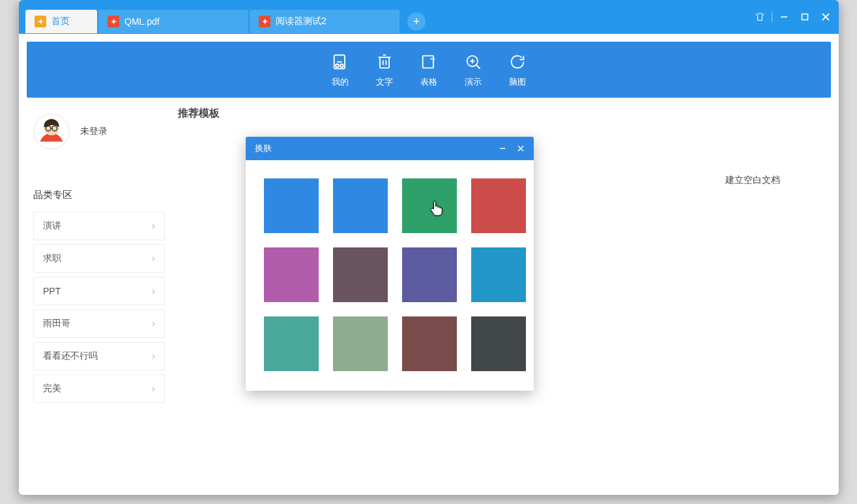 This screenshot has height=504, width=857. Describe the element at coordinates (325, 21) in the screenshot. I see `tab-file-2: ✦ 阅读器测试2` at that location.